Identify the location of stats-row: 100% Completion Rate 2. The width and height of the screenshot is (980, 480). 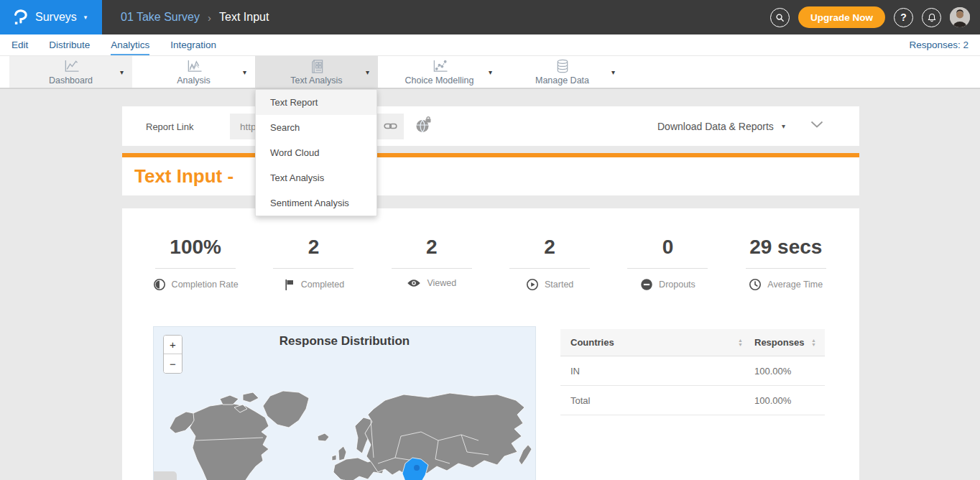
(491, 250).